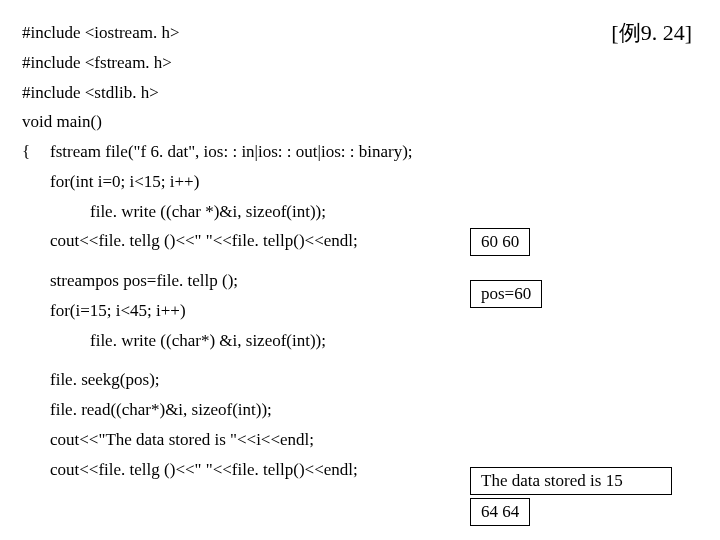  I want to click on code-line: file. write ((char*) &i, sizeof(int));, so click(360, 341).